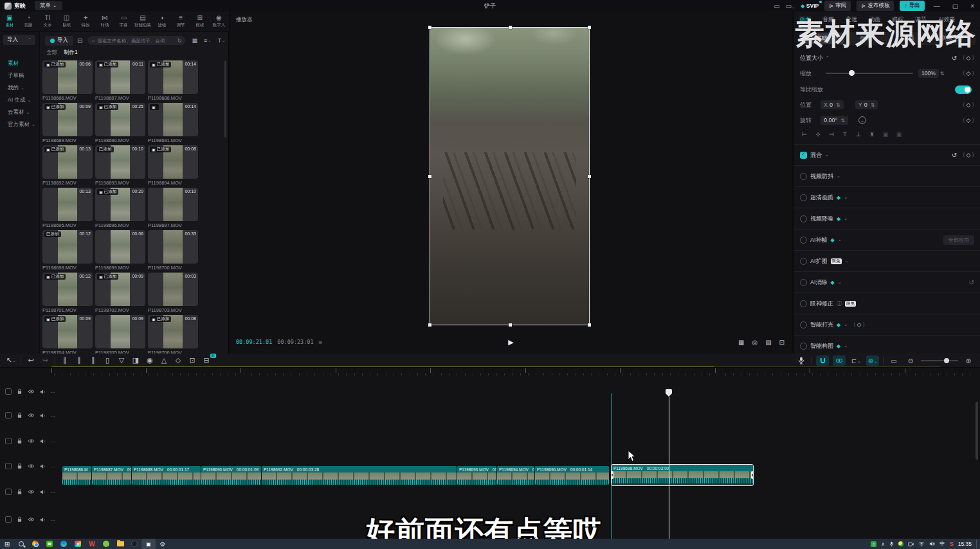 The height and width of the screenshot is (549, 980). Describe the element at coordinates (49, 6) in the screenshot. I see `menu-button: 菜单 ⌄` at that location.